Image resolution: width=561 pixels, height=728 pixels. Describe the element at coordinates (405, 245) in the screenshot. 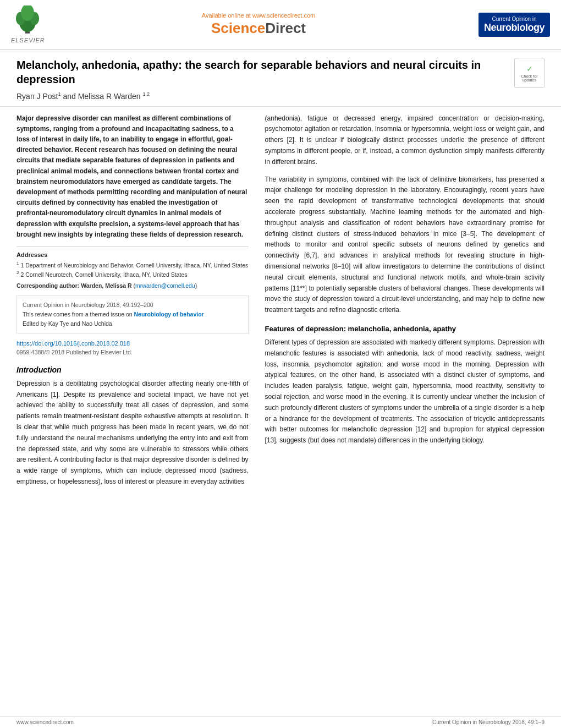

I see `right-para-2: The variability in symptoms, combined wi…` at that location.